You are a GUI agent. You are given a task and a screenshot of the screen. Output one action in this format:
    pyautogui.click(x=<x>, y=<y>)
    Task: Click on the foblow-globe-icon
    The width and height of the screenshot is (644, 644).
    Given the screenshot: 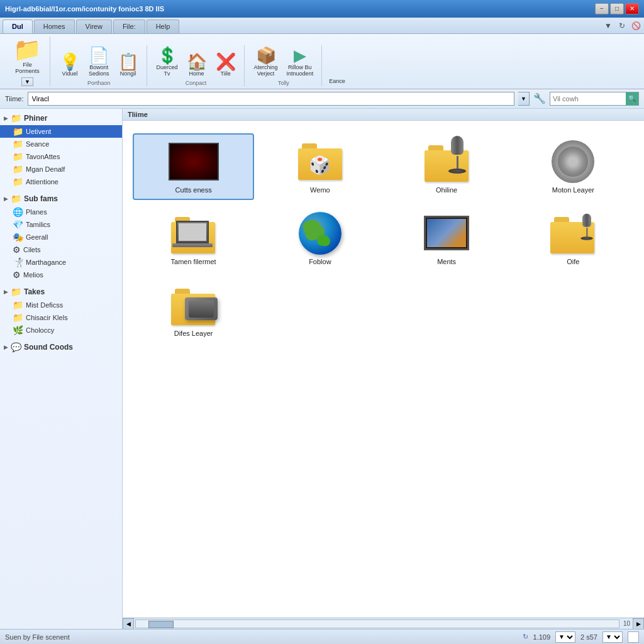 What is the action you would take?
    pyautogui.click(x=320, y=233)
    